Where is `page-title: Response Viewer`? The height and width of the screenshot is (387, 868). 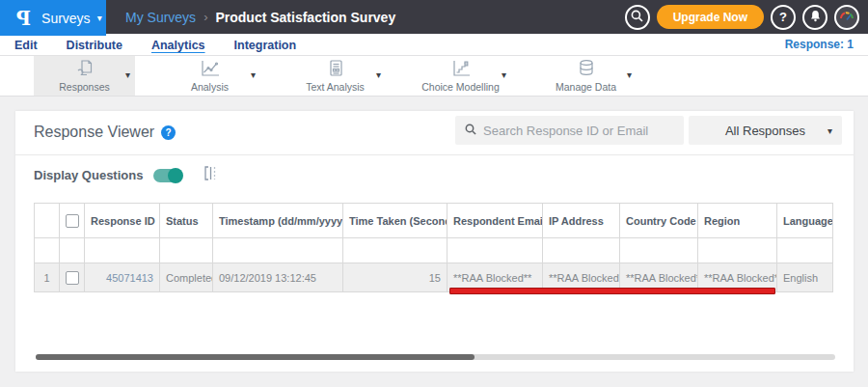
page-title: Response Viewer is located at coordinates (95, 132).